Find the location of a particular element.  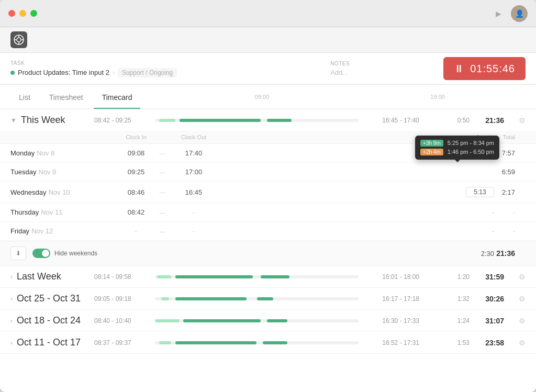

task-section: Task Product Updates: Time input 2 › Sup… is located at coordinates (166, 69).